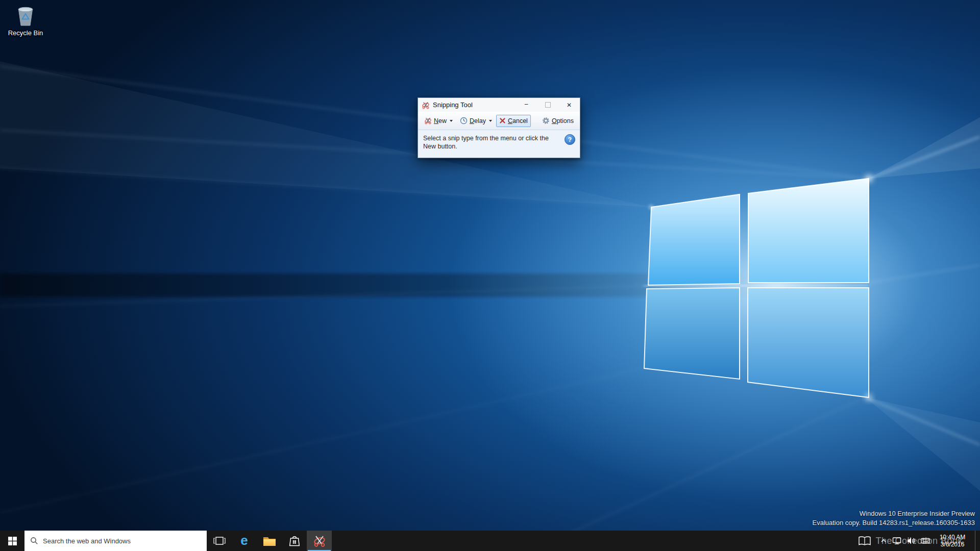 This screenshot has height=551, width=980. Describe the element at coordinates (925, 541) in the screenshot. I see `keyboard-icon` at that location.